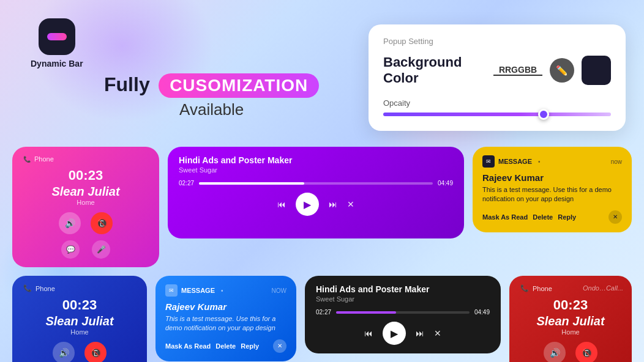 The width and height of the screenshot is (644, 362). What do you see at coordinates (316, 160) in the screenshot?
I see `music-title: Hindi Ads and Poster Maker` at bounding box center [316, 160].